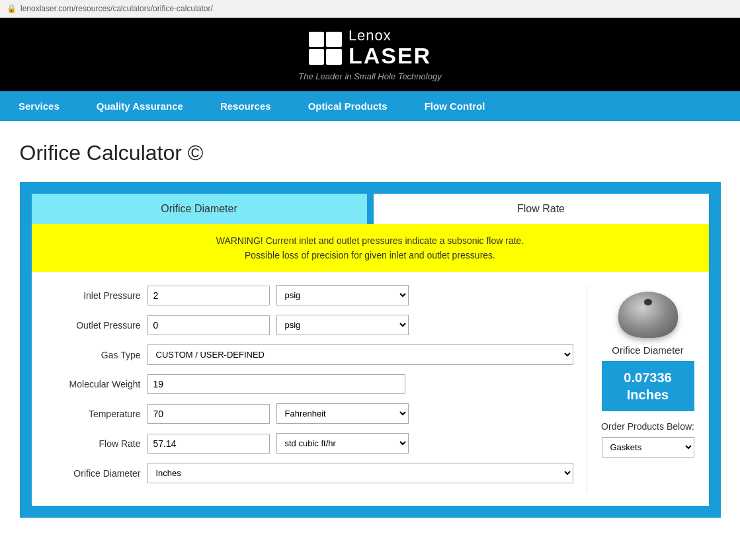 The height and width of the screenshot is (560, 740). Describe the element at coordinates (209, 296) in the screenshot. I see `inlet-pressure-input` at that location.